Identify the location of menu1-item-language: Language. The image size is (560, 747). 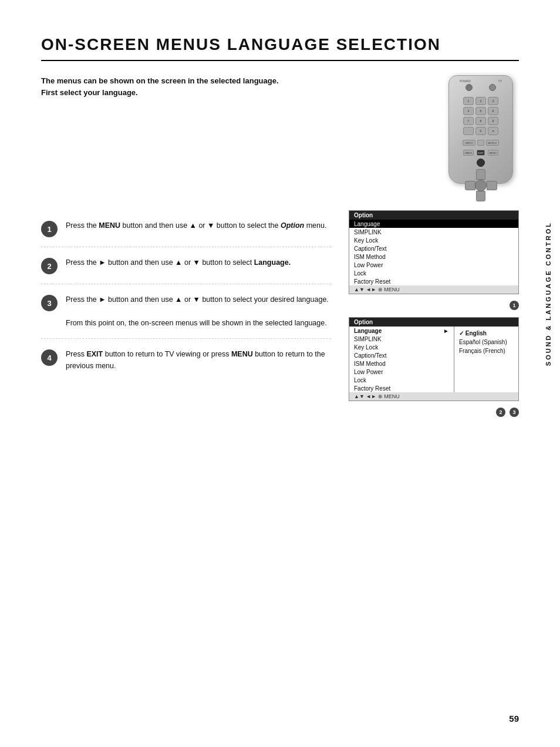
(434, 224).